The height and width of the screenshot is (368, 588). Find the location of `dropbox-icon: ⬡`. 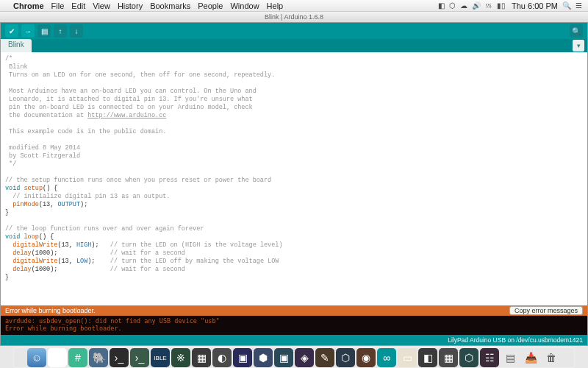

dropbox-icon: ⬡ is located at coordinates (453, 6).